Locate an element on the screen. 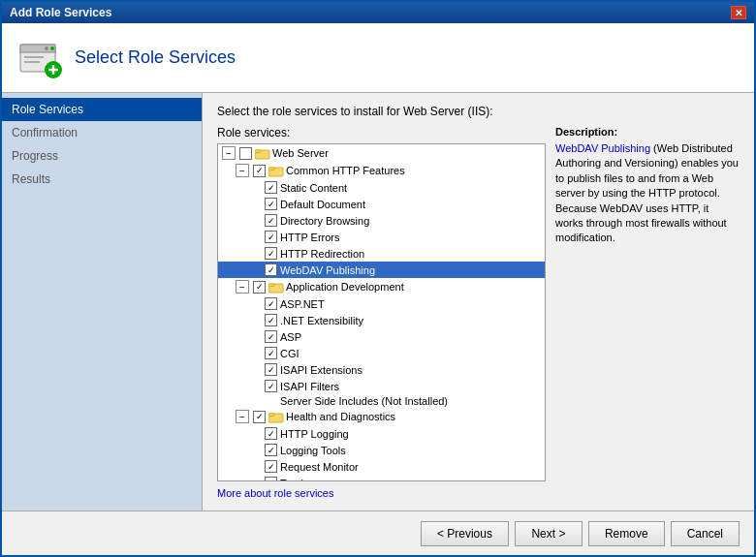 This screenshot has width=756, height=557. sidebar-item-progress: Progress is located at coordinates (102, 156).